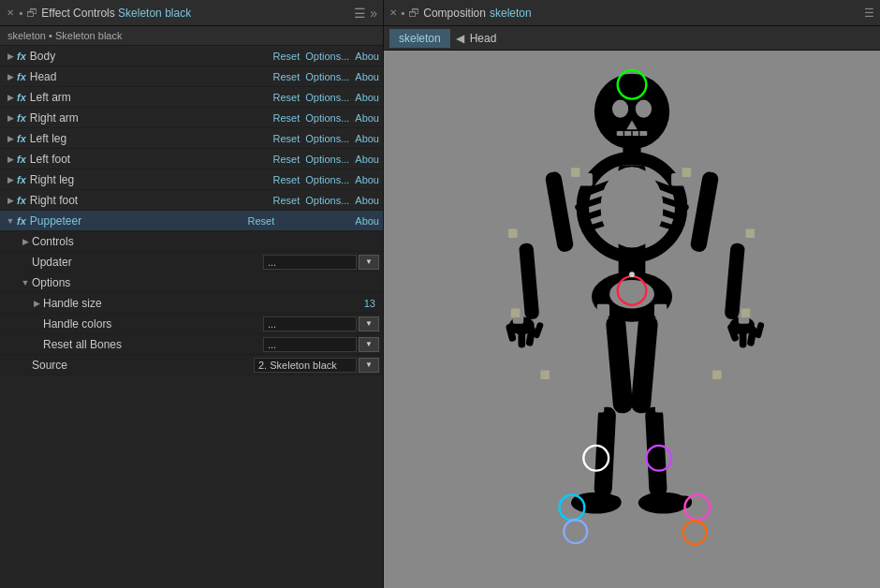  I want to click on about-left-foot: Abou, so click(367, 159).